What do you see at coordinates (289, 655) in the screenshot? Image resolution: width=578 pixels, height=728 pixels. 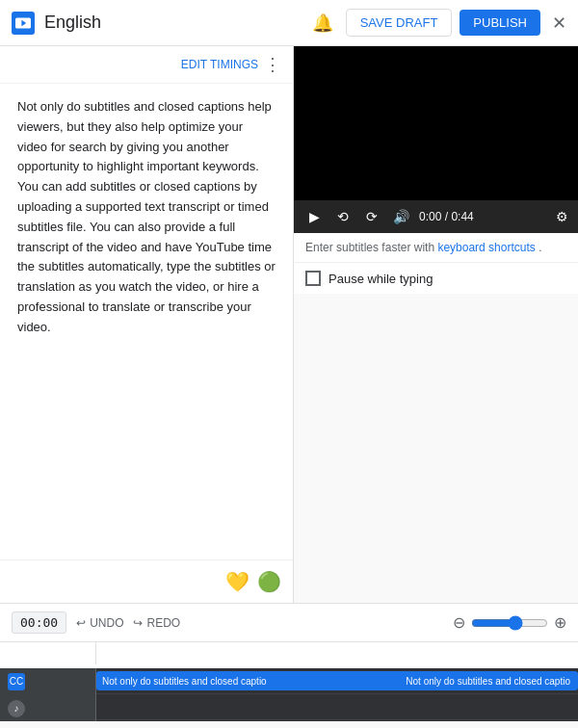 I see `timeline-ruler: 00:0001:0002:0003:0004:004:14` at bounding box center [289, 655].